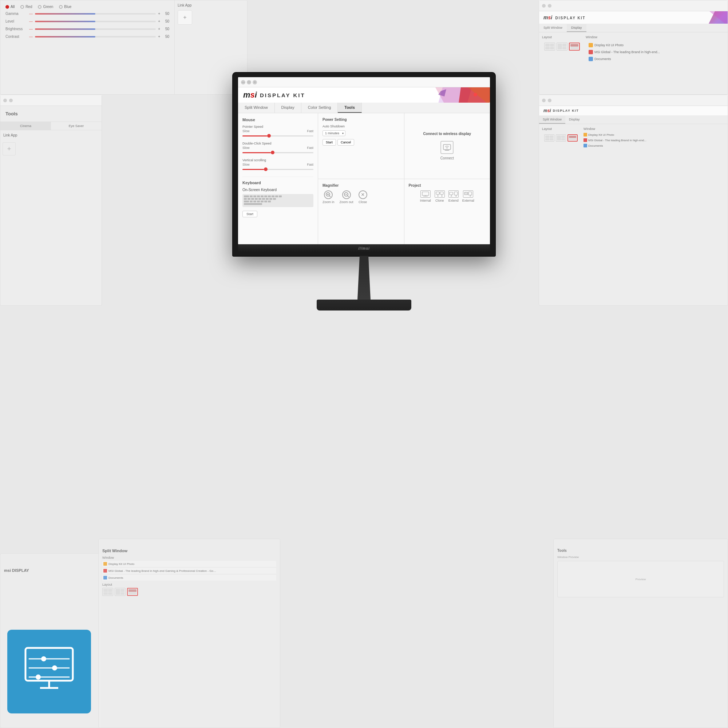 The width and height of the screenshot is (728, 728). What do you see at coordinates (363, 197) in the screenshot?
I see `close-item: × Close` at bounding box center [363, 197].